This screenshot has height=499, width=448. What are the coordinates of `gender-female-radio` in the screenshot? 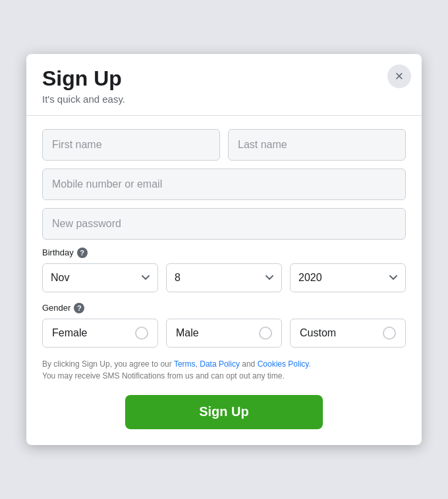 It's located at (142, 333).